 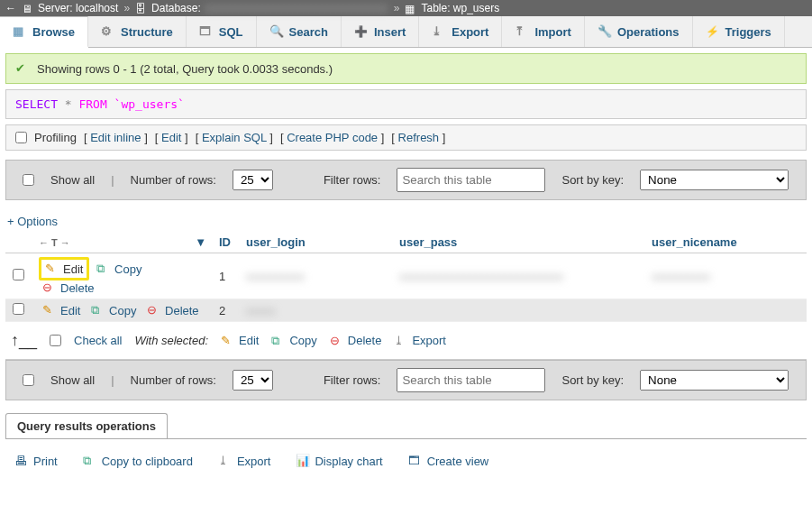 What do you see at coordinates (54, 243) in the screenshot?
I see `move-col-icons: ← T →` at bounding box center [54, 243].